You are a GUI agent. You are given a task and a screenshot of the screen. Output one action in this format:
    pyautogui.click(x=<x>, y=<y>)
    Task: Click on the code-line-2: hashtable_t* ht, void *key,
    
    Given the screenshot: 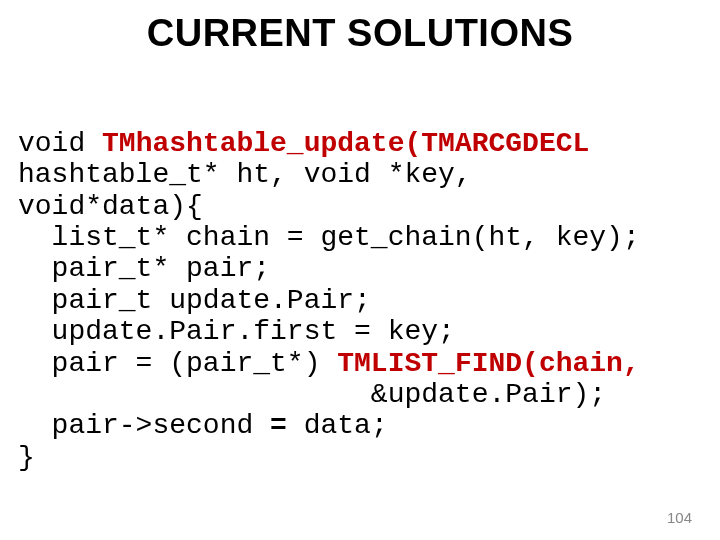 What is the action you would take?
    pyautogui.click(x=245, y=174)
    